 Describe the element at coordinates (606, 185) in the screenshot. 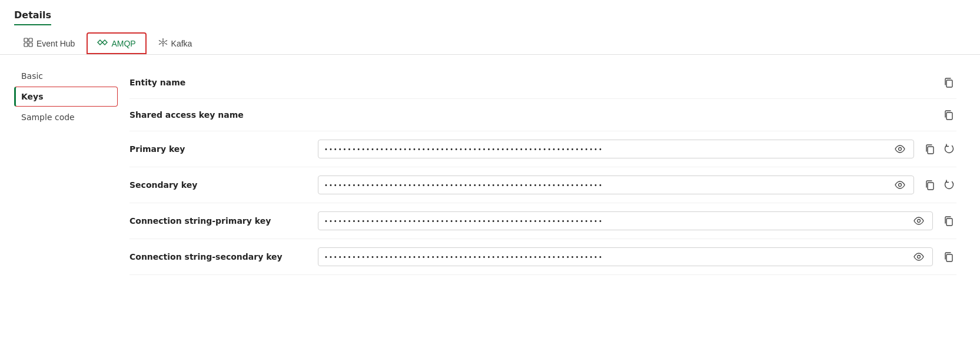

I see `secondary-key-dots: ••••••••••••••••••••••••••••••••••••••••…` at that location.